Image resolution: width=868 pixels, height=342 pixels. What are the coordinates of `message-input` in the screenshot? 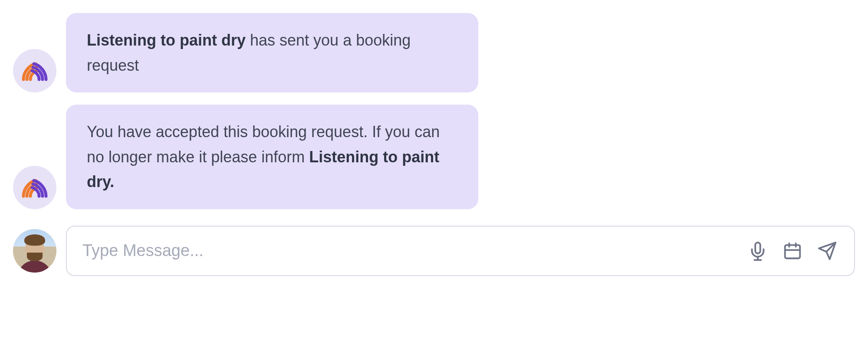 It's located at (408, 251).